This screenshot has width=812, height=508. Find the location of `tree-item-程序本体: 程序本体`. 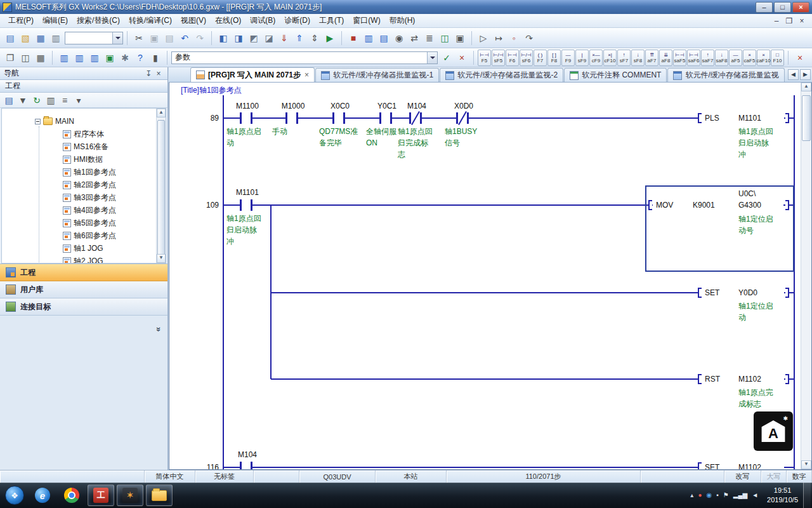

tree-item-程序本体: 程序本体 is located at coordinates (84, 134).